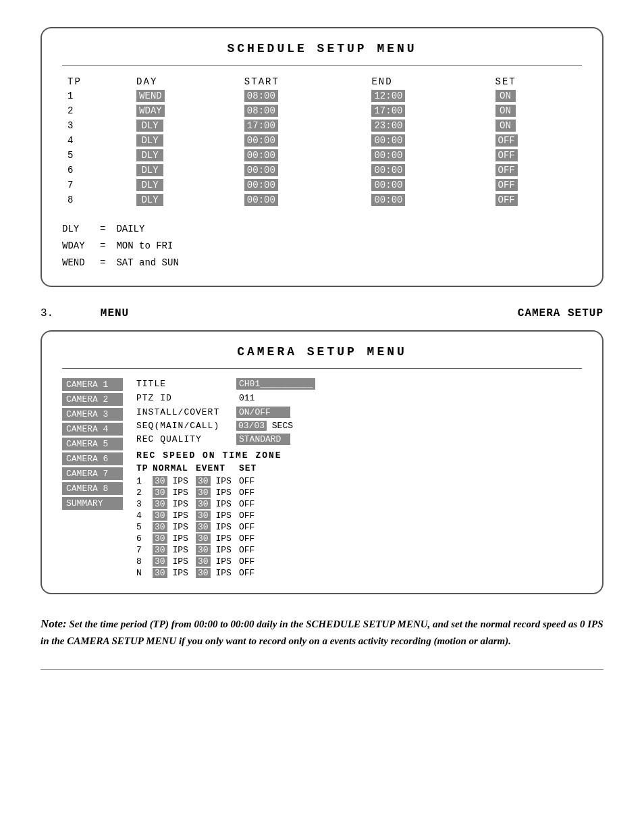  I want to click on camera-field-label: INSTALL/COVERT, so click(184, 412).